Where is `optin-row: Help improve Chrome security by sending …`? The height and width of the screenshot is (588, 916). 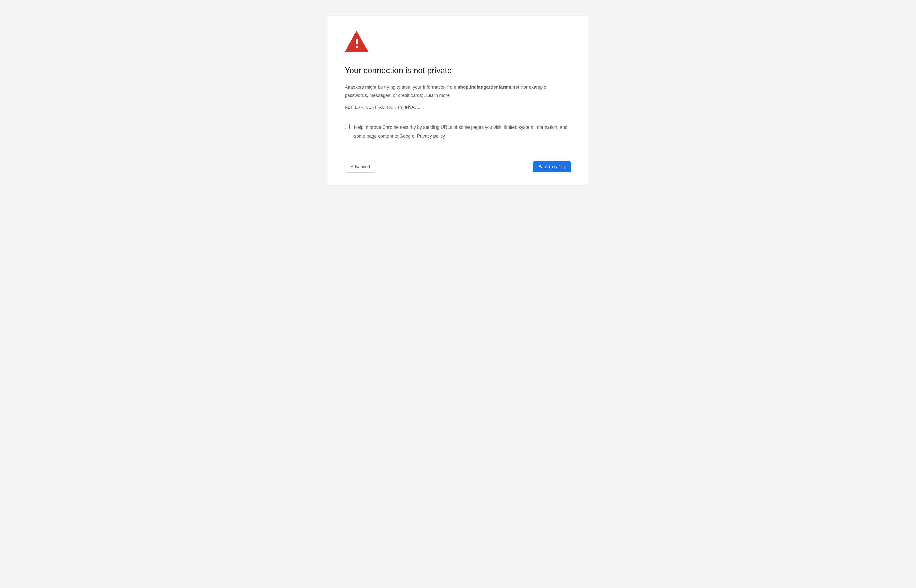 optin-row: Help improve Chrome security by sending … is located at coordinates (458, 131).